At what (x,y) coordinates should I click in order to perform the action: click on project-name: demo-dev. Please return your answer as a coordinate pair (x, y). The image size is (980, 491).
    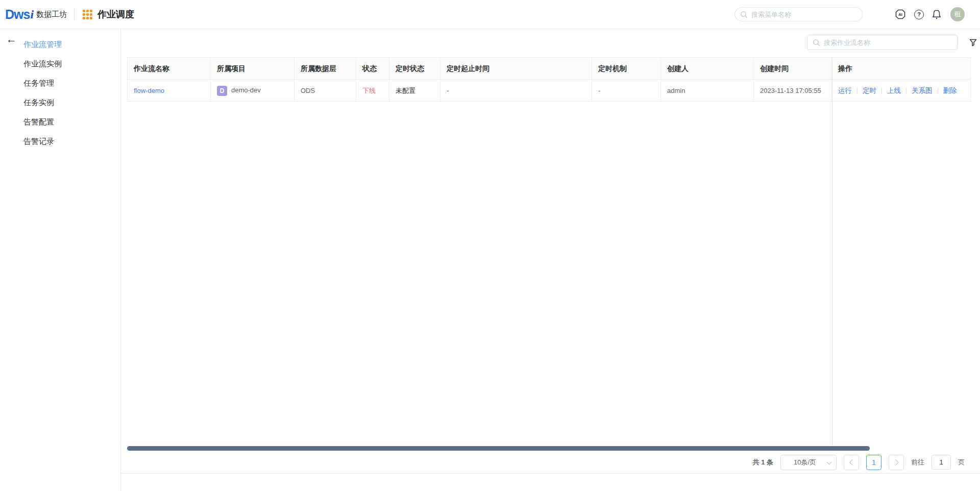
    Looking at the image, I should click on (246, 90).